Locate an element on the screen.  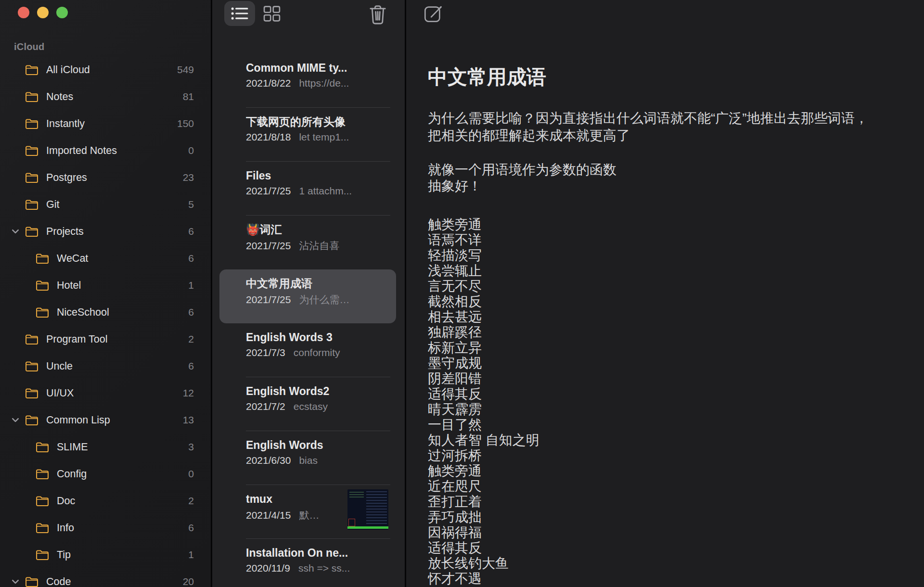
sidebar-folder-row: Common Lisp 13 is located at coordinates (105, 420).